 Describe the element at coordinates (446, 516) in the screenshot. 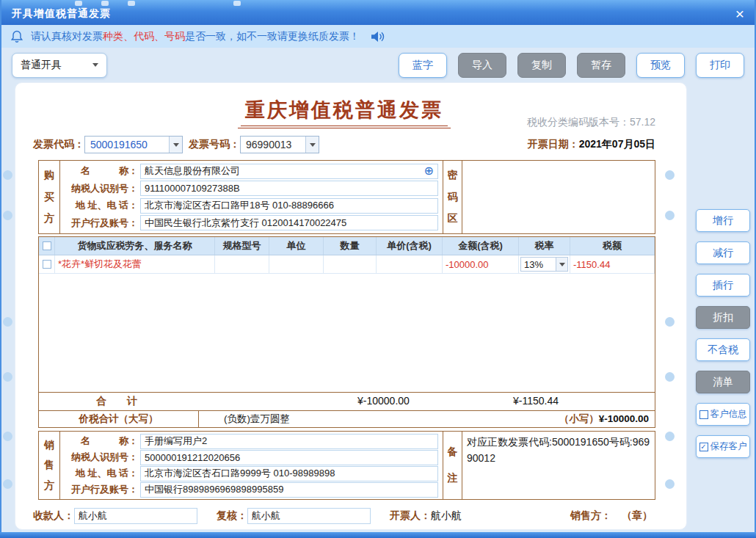

I see `drawer-value: 航小航` at that location.